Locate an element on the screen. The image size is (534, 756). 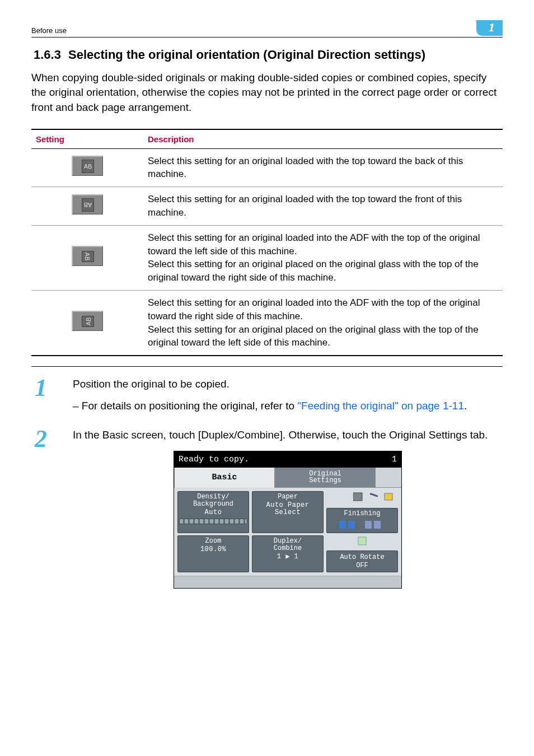
density-scale-icon is located at coordinates (213, 521).